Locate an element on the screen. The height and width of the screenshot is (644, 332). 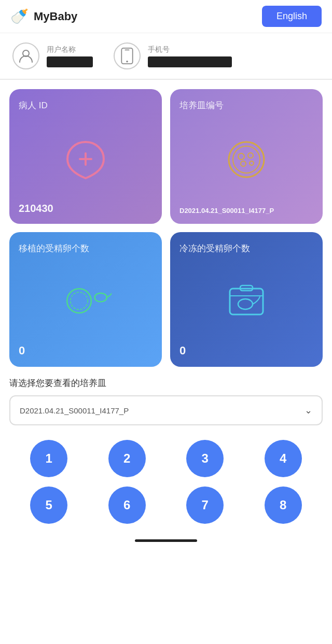
user-avatar-icon is located at coordinates (26, 56).